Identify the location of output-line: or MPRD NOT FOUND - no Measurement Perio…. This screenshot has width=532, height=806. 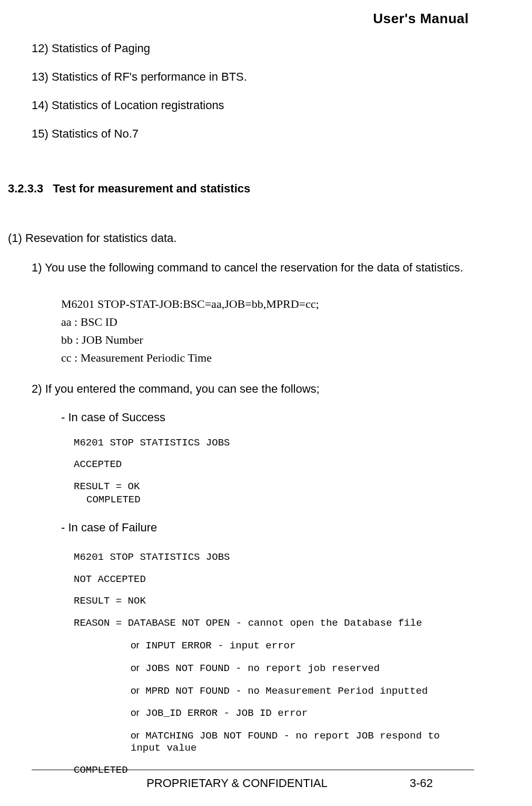
(274, 691).